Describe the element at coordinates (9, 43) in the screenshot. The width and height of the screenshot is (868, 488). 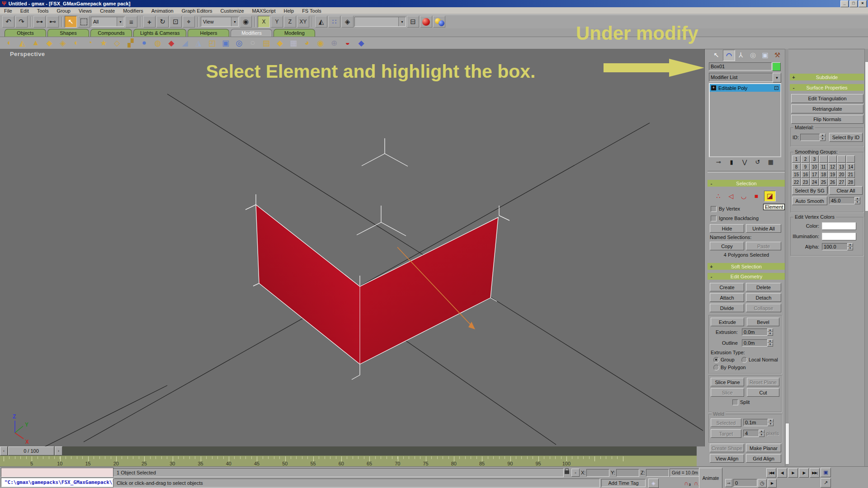
I see `modifier-icon: ◖` at that location.